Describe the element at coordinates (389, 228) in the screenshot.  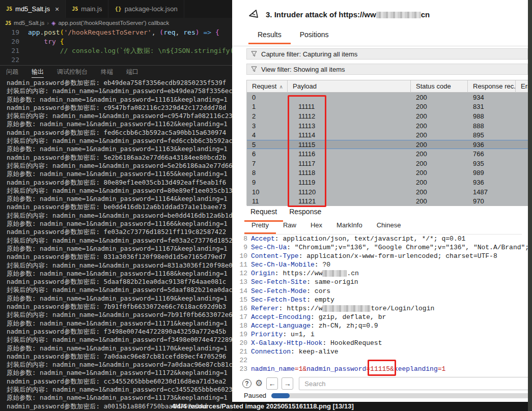
I see `subtab-chinese: Chinese` at that location.